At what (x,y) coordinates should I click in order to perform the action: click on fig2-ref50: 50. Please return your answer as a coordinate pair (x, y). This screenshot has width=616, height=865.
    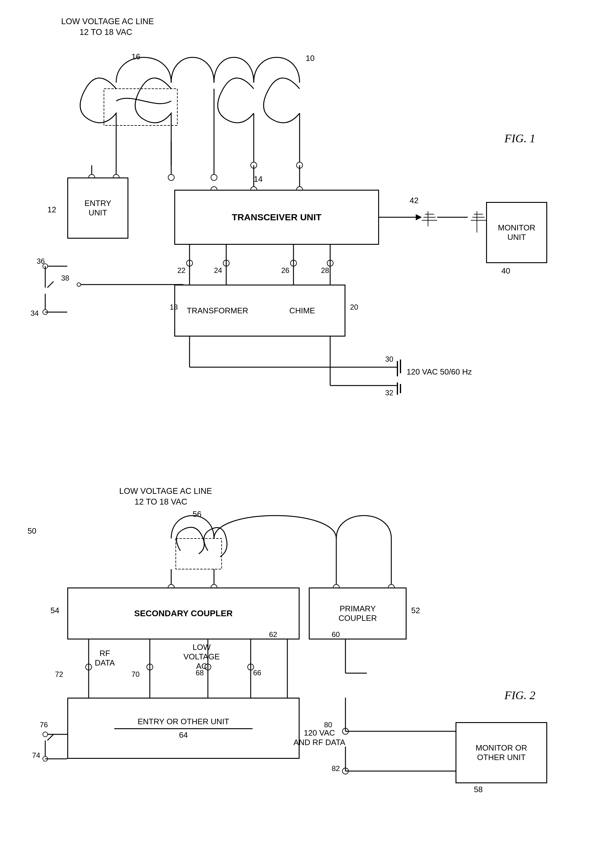
    Looking at the image, I should click on (32, 531).